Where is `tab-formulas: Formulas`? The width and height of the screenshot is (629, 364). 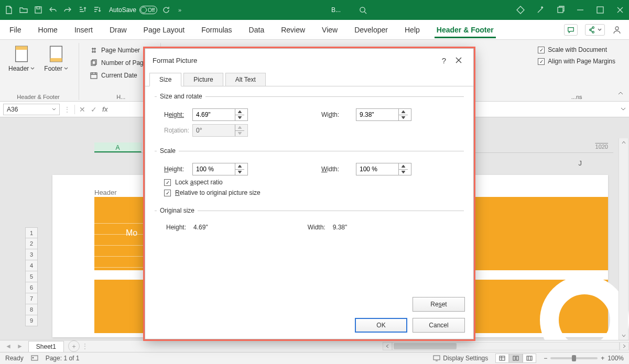 tab-formulas: Formulas is located at coordinates (216, 30).